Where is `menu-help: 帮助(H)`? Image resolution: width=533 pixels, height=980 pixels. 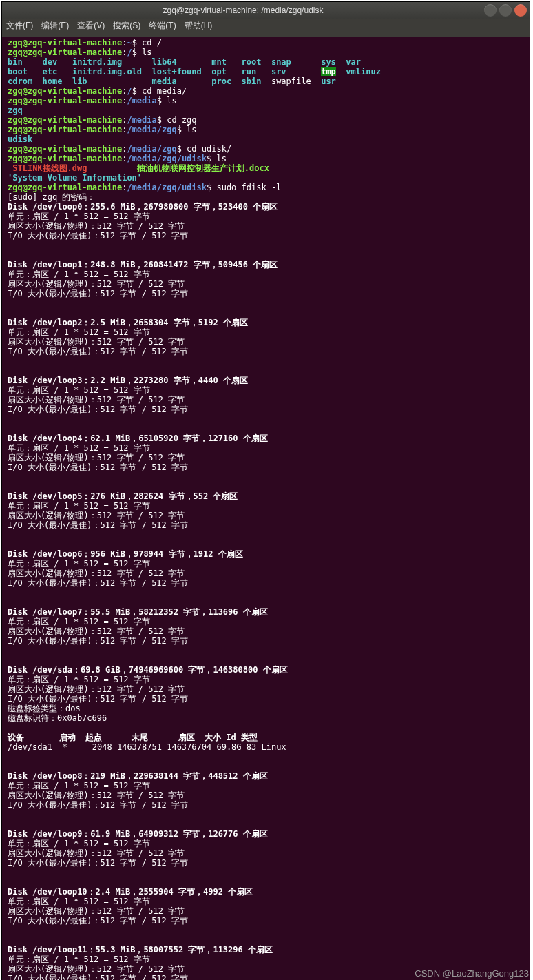 menu-help: 帮助(H) is located at coordinates (198, 25).